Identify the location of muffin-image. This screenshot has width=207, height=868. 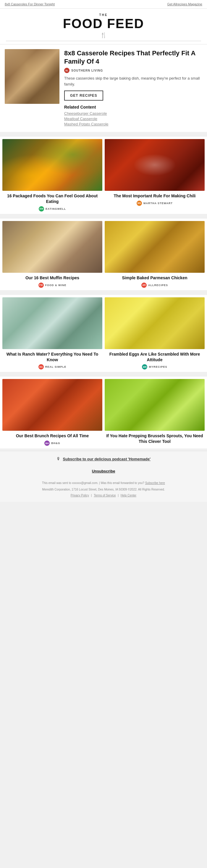
(53, 247).